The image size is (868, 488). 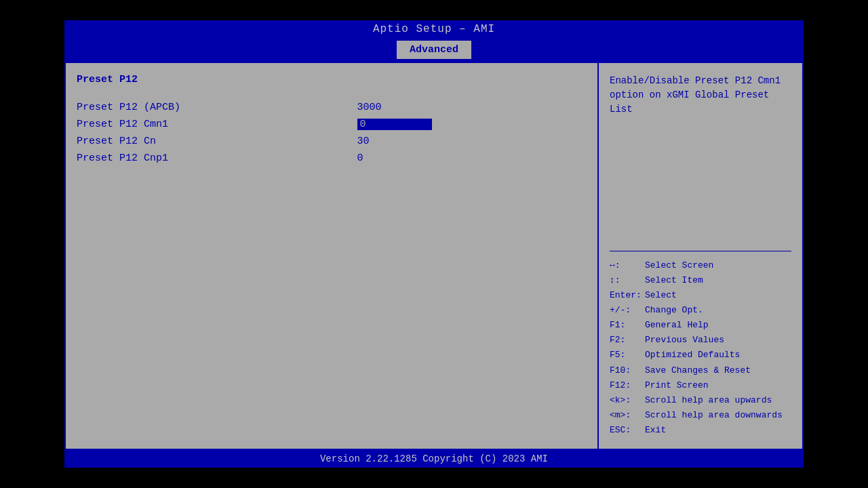 I want to click on key-label: F10:, so click(x=626, y=371).